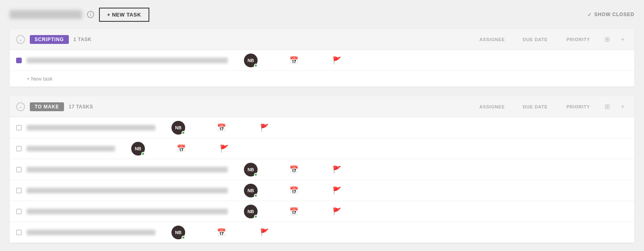  Describe the element at coordinates (590, 15) in the screenshot. I see `check-icon: ✓` at that location.